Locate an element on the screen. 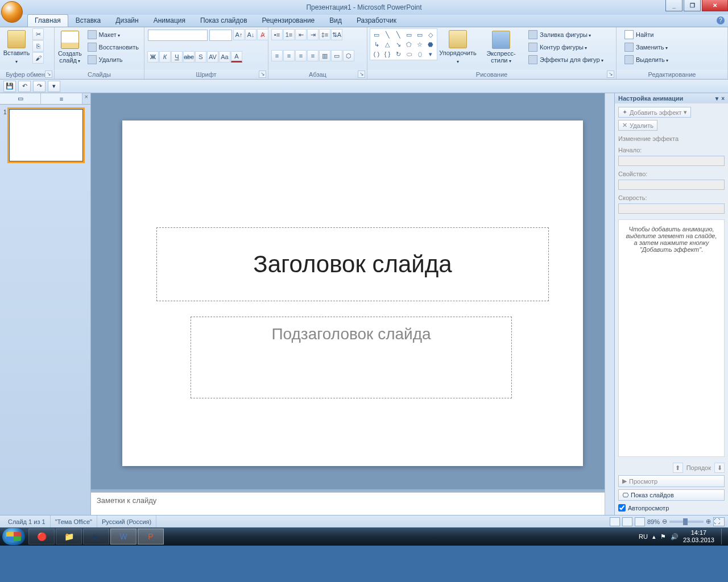 The image size is (728, 582). dec-indent-button: ⇤ is located at coordinates (301, 35).